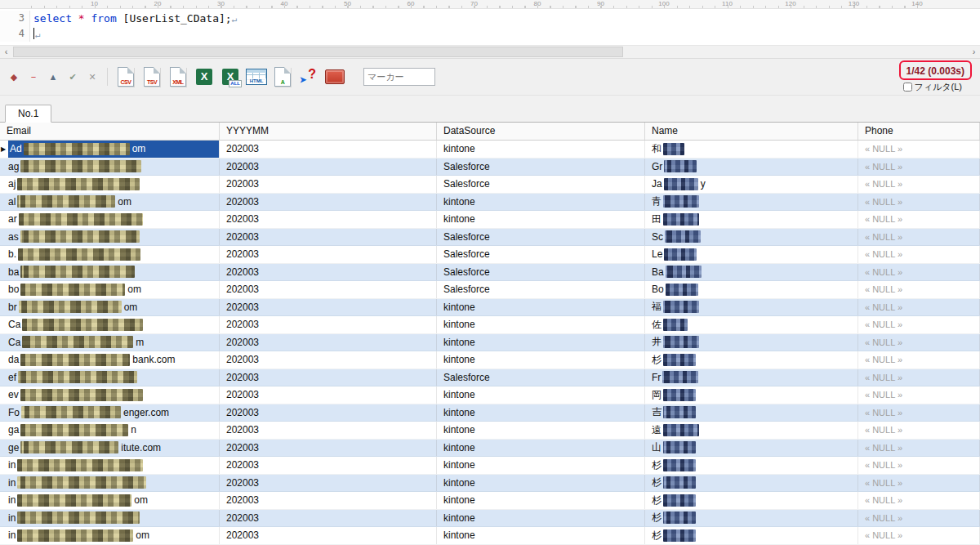  I want to click on export-csv-button: CSV, so click(126, 77).